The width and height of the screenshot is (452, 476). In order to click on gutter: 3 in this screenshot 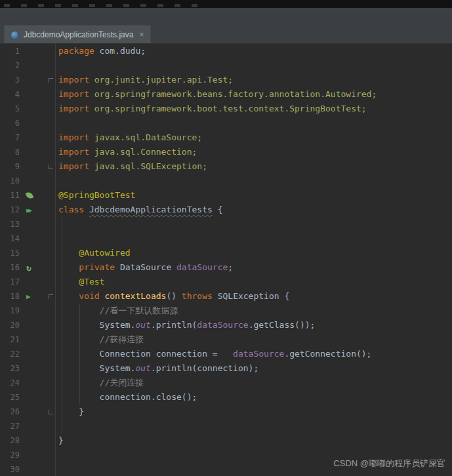, I will do `click(28, 80)`.